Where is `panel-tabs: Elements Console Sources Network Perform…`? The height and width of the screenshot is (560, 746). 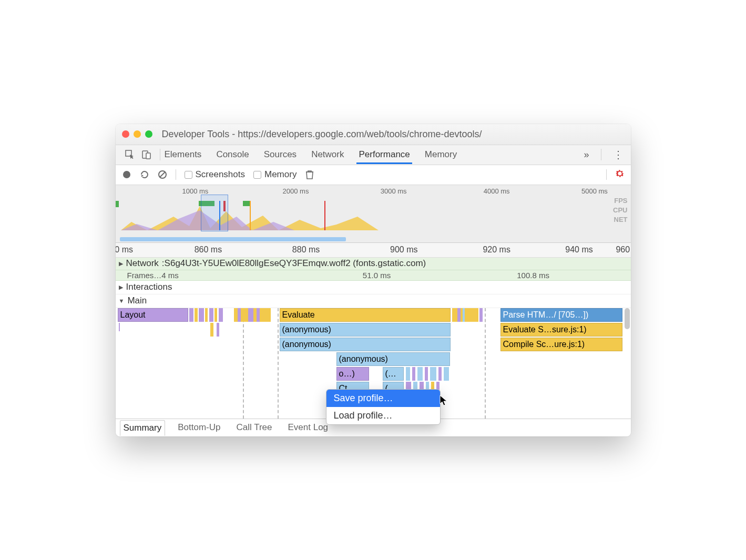 panel-tabs: Elements Console Sources Network Perform… is located at coordinates (374, 155).